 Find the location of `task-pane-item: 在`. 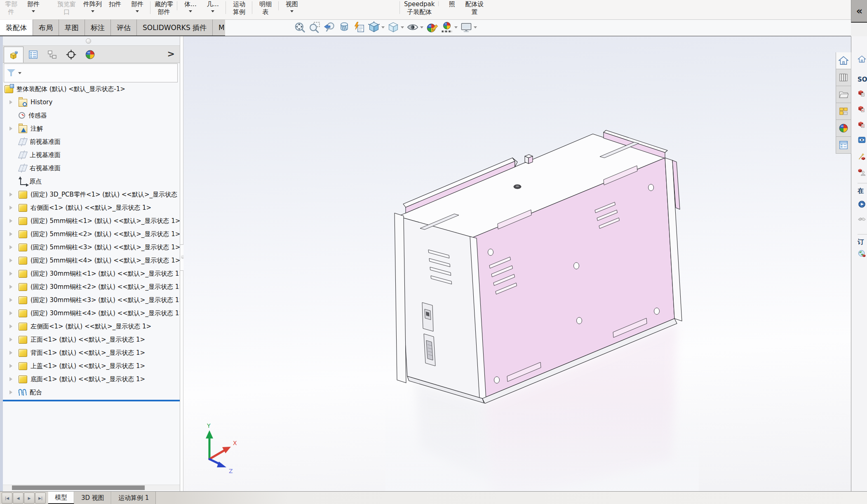

task-pane-item: 在 is located at coordinates (861, 191).